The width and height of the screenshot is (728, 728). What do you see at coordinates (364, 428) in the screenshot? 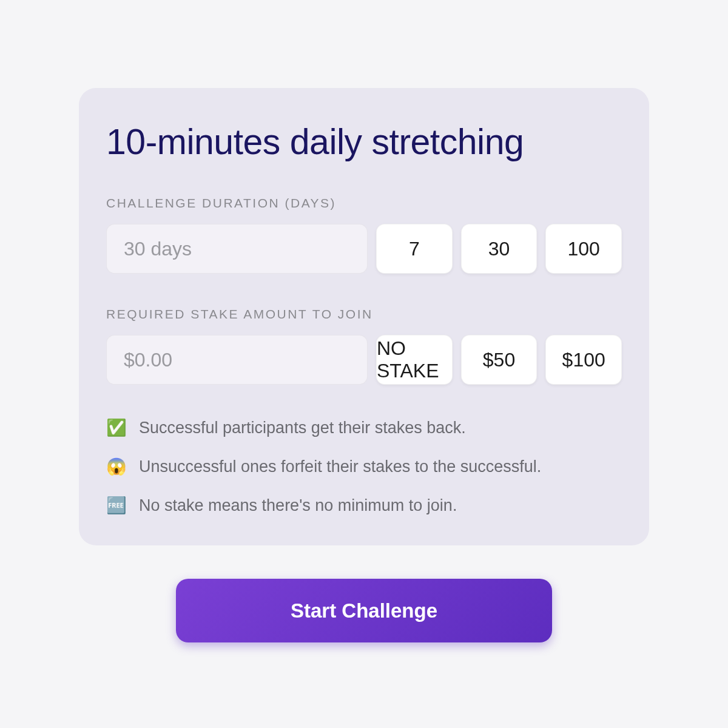
I see `info-item-success: ✅ Successful participants get their stak…` at bounding box center [364, 428].